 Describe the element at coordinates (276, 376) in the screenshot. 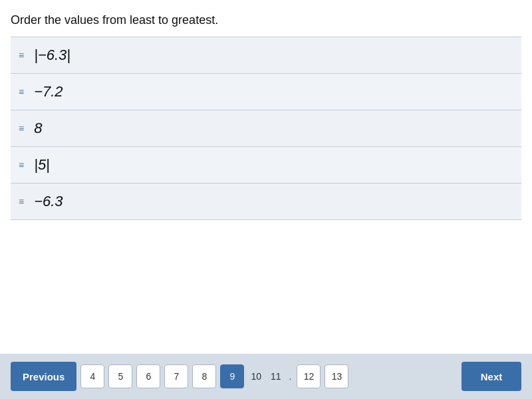

I see `page-text-11: 11` at that location.